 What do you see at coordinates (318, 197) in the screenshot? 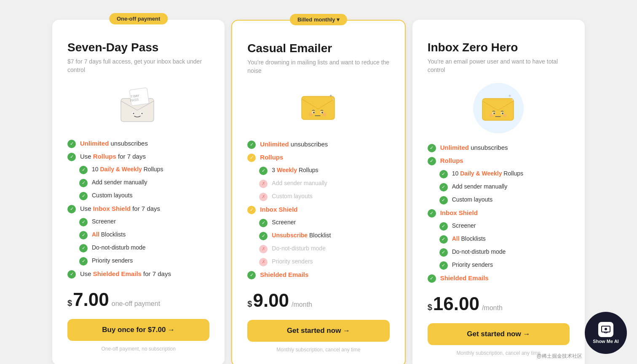
I see `feature-item-sub: ✗ Custom layouts` at bounding box center [318, 197].